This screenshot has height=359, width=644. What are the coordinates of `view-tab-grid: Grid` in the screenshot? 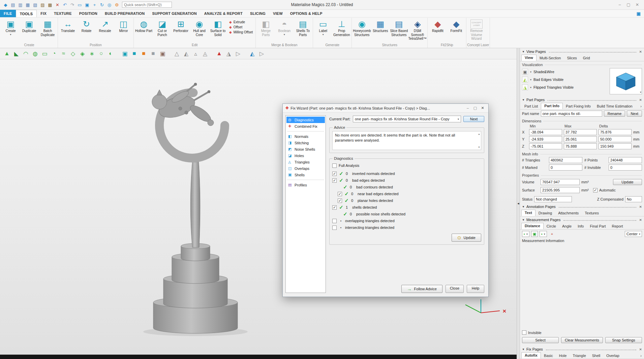 It's located at (586, 58).